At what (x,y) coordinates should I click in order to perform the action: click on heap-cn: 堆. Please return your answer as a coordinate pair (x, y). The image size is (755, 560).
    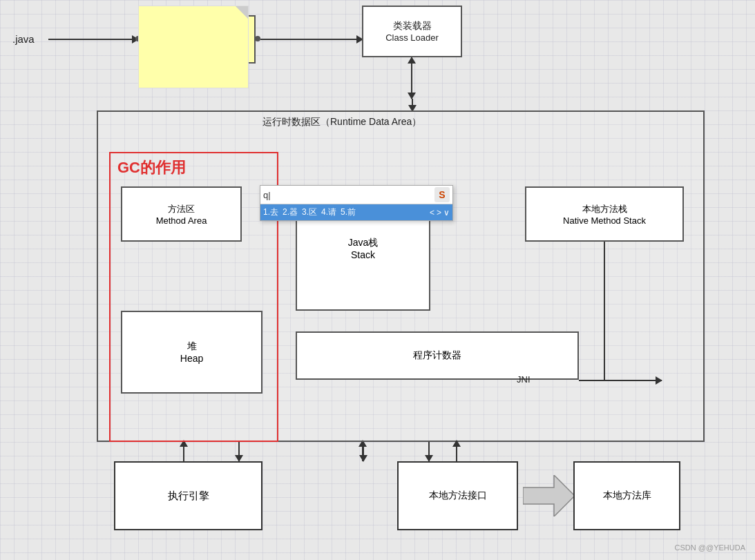
    Looking at the image, I should click on (192, 347).